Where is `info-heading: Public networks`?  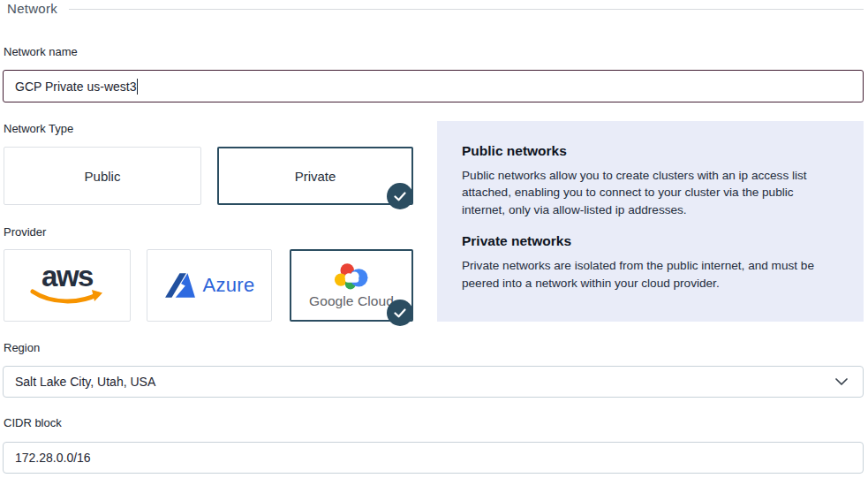
info-heading: Public networks is located at coordinates (650, 151).